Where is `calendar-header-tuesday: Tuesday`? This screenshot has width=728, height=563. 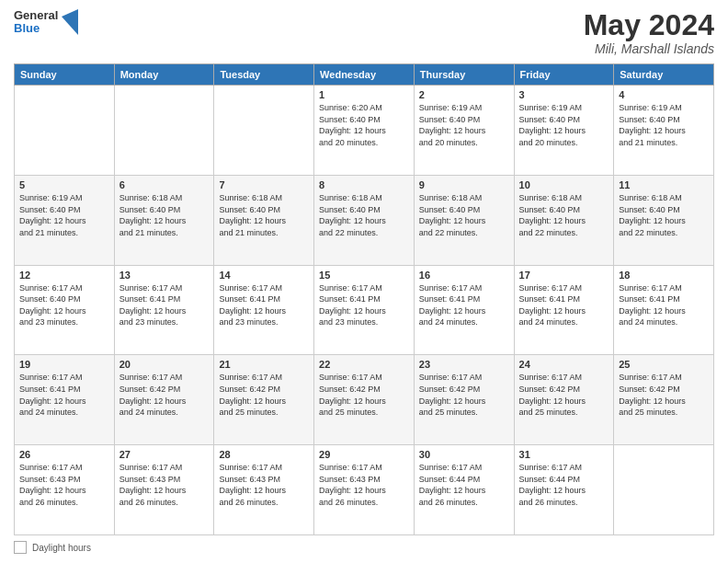
calendar-header-tuesday: Tuesday is located at coordinates (265, 75).